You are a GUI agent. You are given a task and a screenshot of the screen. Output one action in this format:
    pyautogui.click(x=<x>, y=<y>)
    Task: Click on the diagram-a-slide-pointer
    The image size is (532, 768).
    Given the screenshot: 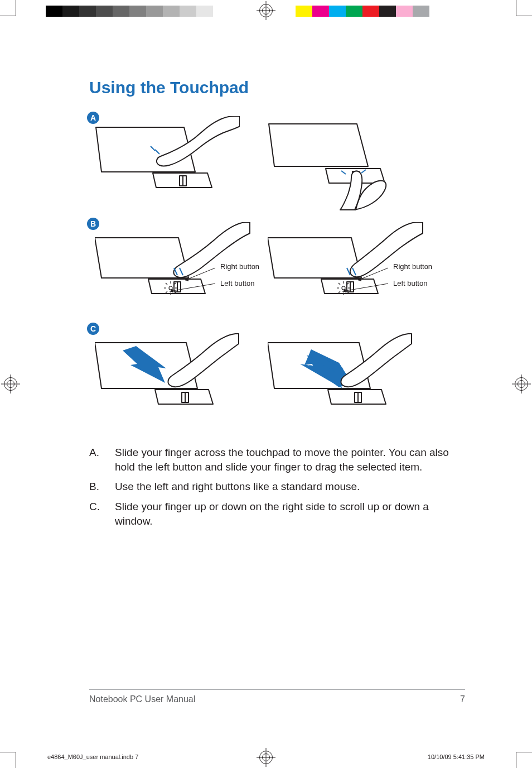 What is the action you would take?
    pyautogui.click(x=167, y=158)
    